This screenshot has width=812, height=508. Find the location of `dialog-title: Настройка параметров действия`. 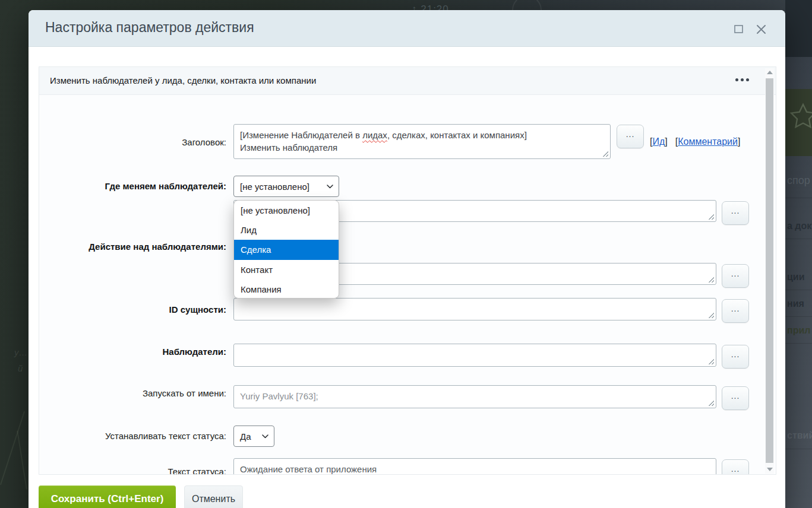

dialog-title: Настройка параметров действия is located at coordinates (150, 27).